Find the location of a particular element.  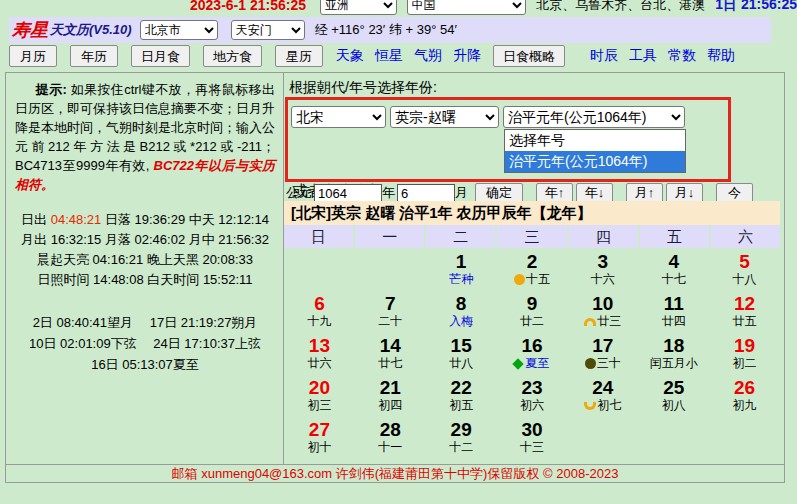

cell-day-number: 6 is located at coordinates (320, 304).